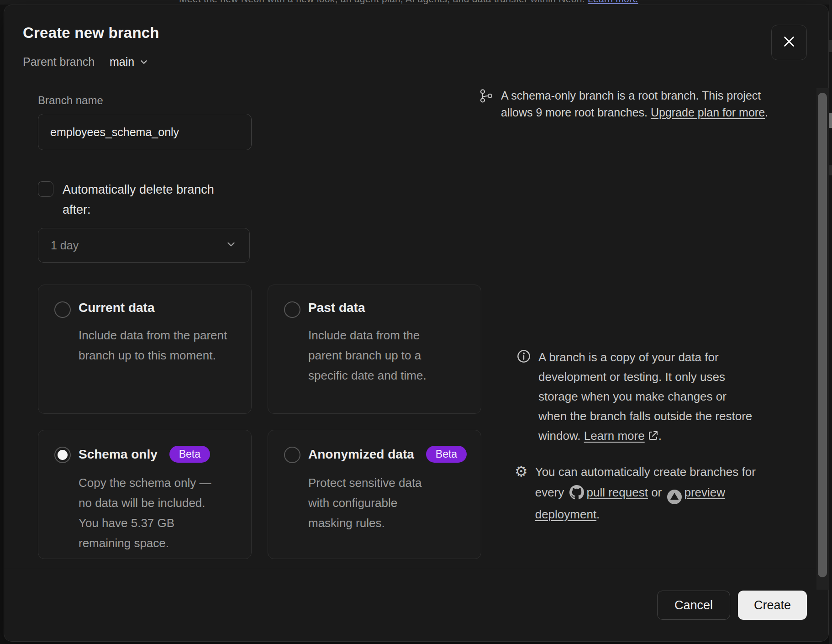  Describe the element at coordinates (708, 112) in the screenshot. I see `upgrade-plan-link: Upgrade plan for more` at that location.